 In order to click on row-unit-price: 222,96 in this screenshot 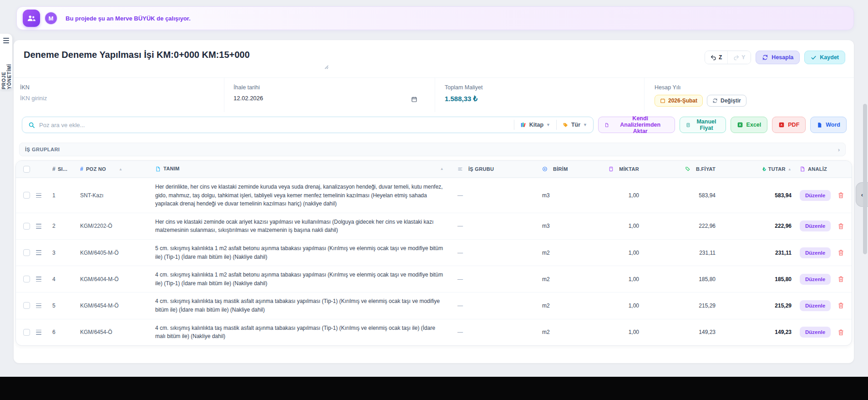, I will do `click(677, 226)`.